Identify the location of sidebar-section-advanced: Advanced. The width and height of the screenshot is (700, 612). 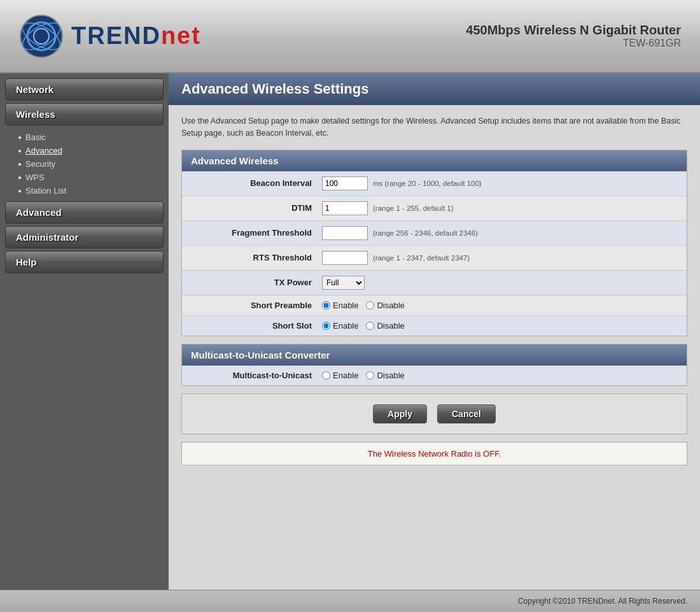
(84, 213).